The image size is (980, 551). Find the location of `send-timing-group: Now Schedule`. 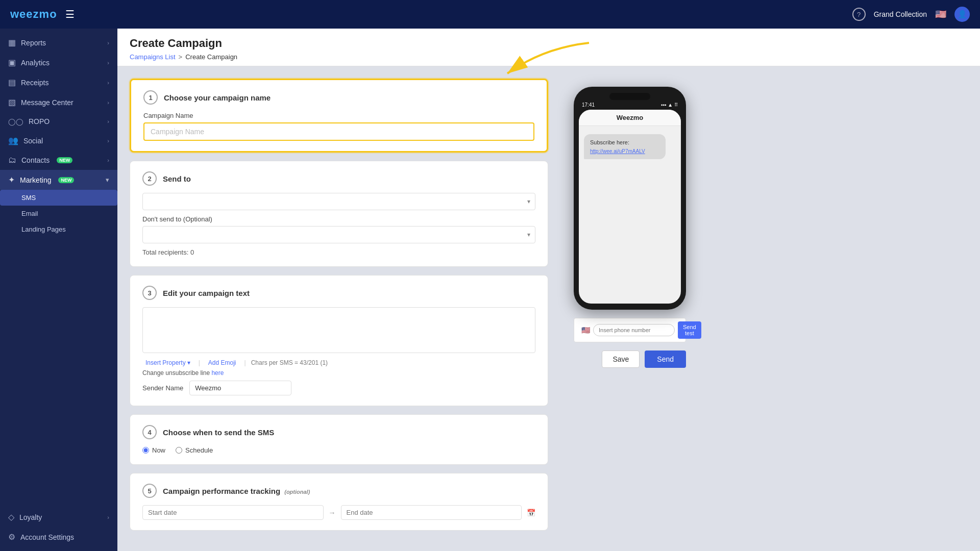

send-timing-group: Now Schedule is located at coordinates (339, 450).